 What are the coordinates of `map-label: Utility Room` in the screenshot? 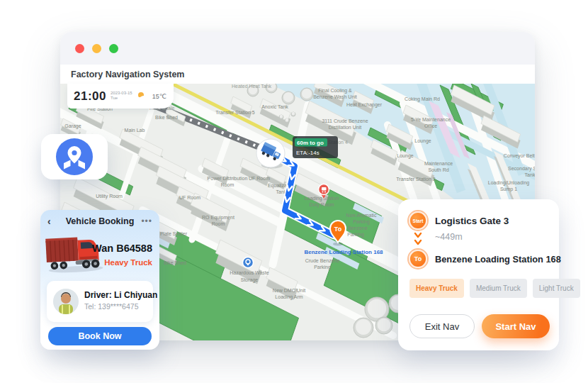 It's located at (109, 196).